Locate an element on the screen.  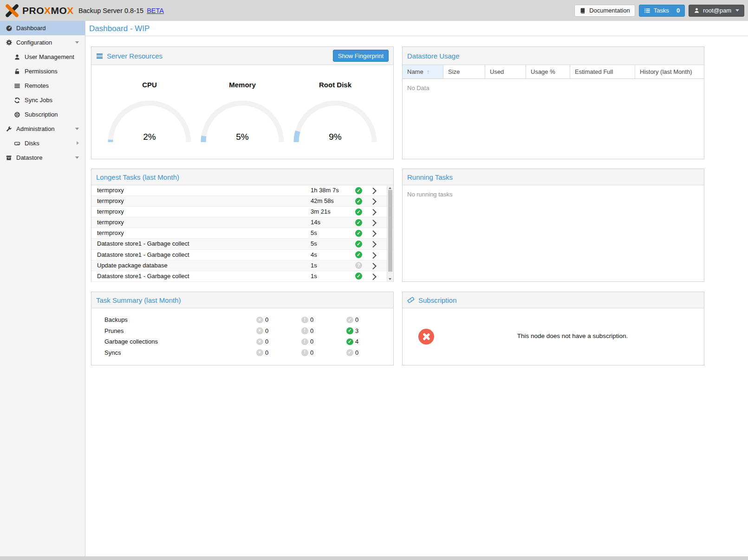
beta-link: BETA is located at coordinates (155, 11).